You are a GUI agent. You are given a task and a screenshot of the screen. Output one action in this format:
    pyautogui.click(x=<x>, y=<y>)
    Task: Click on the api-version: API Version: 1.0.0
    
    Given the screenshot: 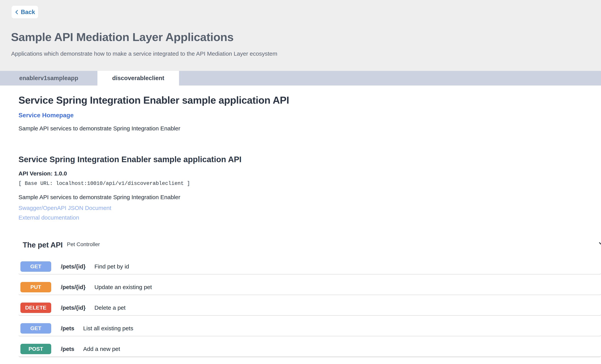 What is the action you would take?
    pyautogui.click(x=43, y=174)
    